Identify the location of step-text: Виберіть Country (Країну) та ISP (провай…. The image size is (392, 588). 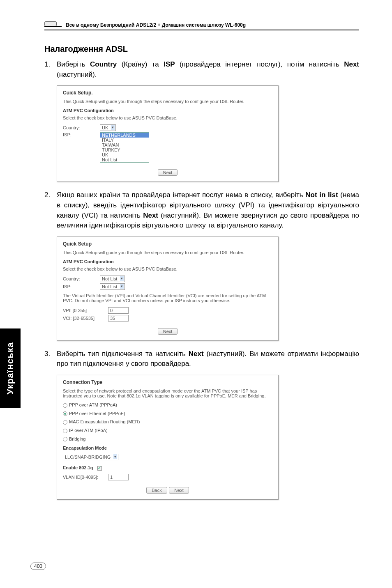
(208, 70).